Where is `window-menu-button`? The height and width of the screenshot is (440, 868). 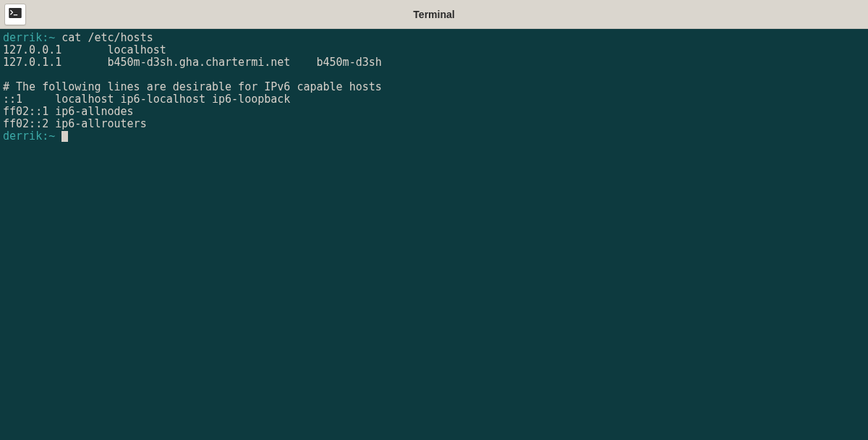 window-menu-button is located at coordinates (15, 14).